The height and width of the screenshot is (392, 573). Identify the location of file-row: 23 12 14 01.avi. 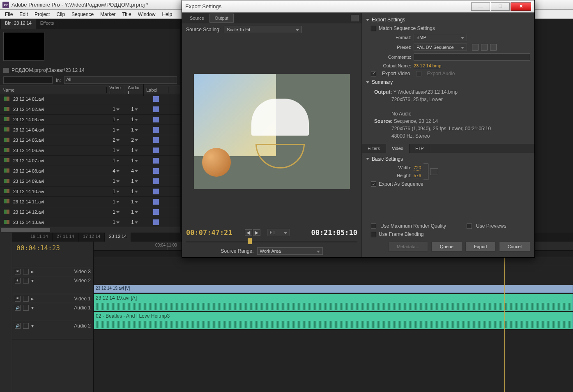
(90, 99).